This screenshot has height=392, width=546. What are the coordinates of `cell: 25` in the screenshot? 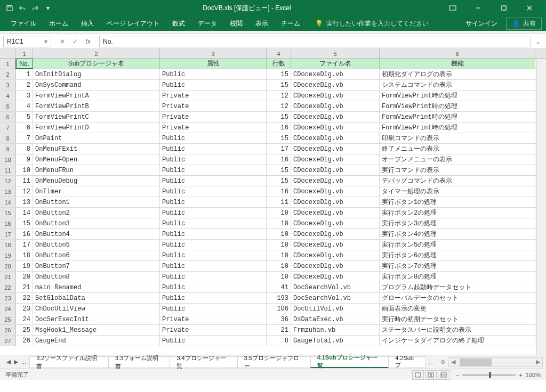 It's located at (25, 330).